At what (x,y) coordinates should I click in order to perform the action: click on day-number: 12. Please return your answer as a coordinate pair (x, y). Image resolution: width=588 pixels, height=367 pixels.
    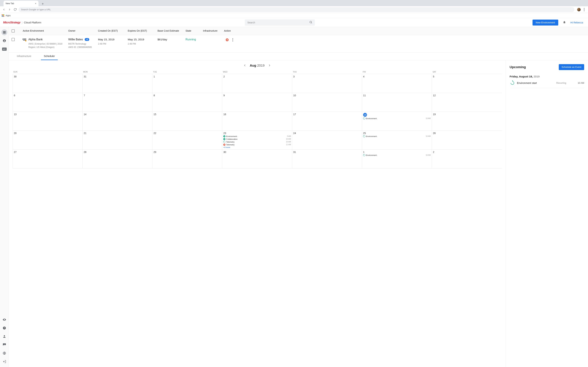
    Looking at the image, I should click on (467, 95).